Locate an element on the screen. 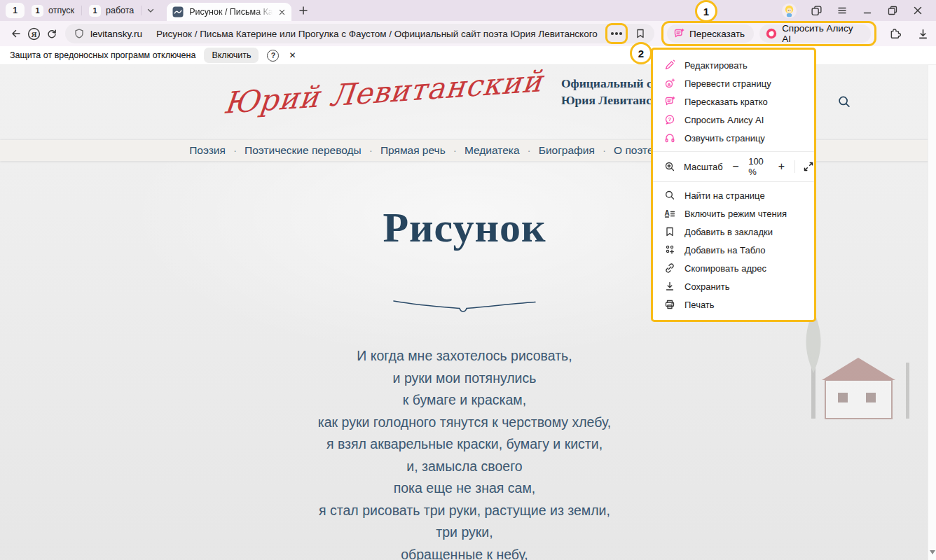 The height and width of the screenshot is (560, 936). menu-item-read-aloud: Озвучить страницу is located at coordinates (734, 138).